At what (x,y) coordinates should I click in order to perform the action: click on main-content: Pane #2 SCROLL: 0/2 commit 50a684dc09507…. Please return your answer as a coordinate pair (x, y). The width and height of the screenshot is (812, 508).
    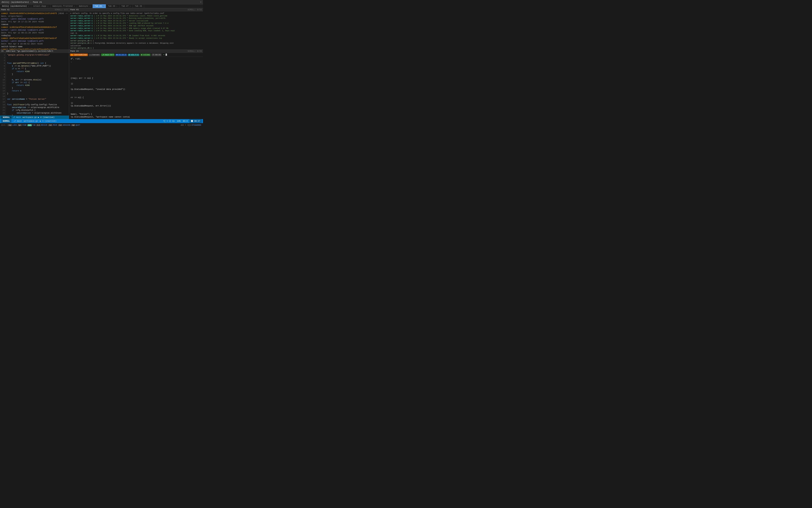
    Looking at the image, I should click on (101, 64).